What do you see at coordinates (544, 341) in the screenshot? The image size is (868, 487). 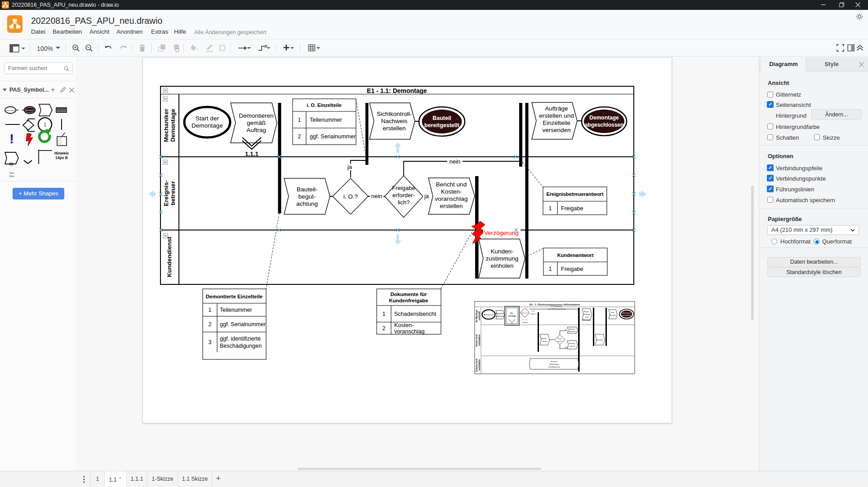 I see `svg-text: dung` at bounding box center [544, 341].